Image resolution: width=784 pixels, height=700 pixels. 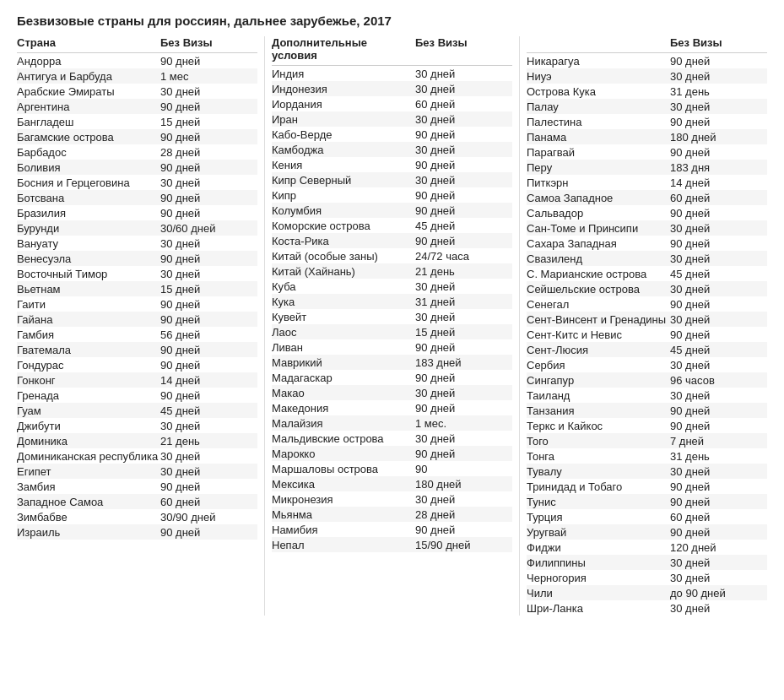 I want to click on country-name: Бангладеш, so click(x=89, y=122).